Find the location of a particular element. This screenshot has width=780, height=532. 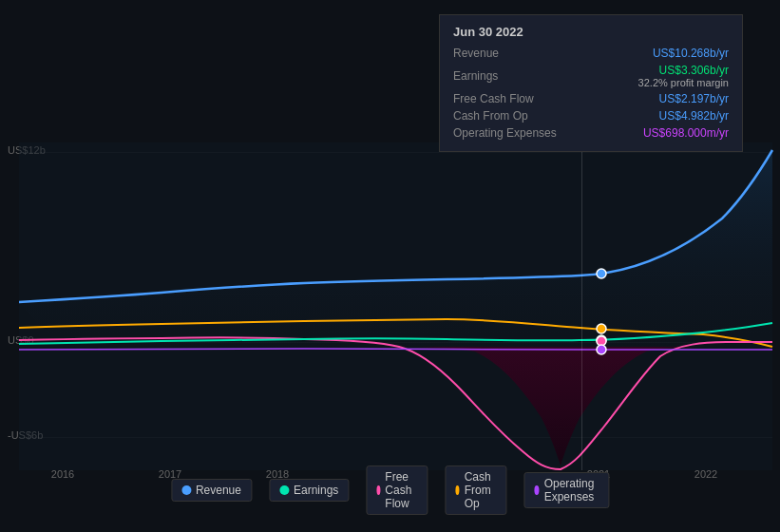

tooltip-box: Jun 30 2022 Revenue US$10.268b/yr Earnin… is located at coordinates (591, 84).